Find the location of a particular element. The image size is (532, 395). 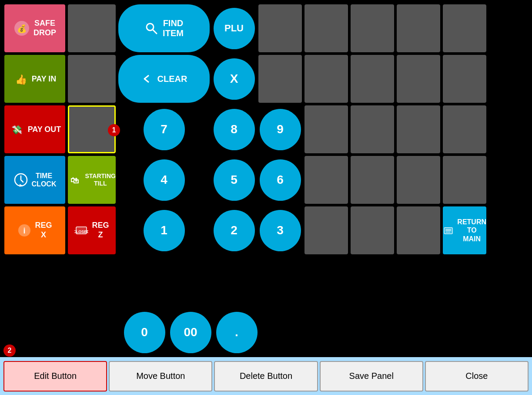

num3-button: 3 is located at coordinates (280, 231).